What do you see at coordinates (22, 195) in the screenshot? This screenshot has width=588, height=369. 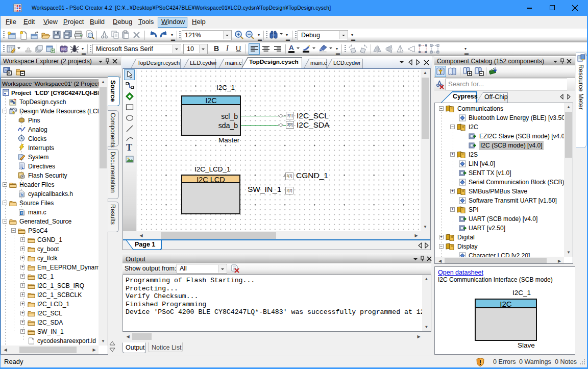 I see `svg-text: h` at bounding box center [22, 195].